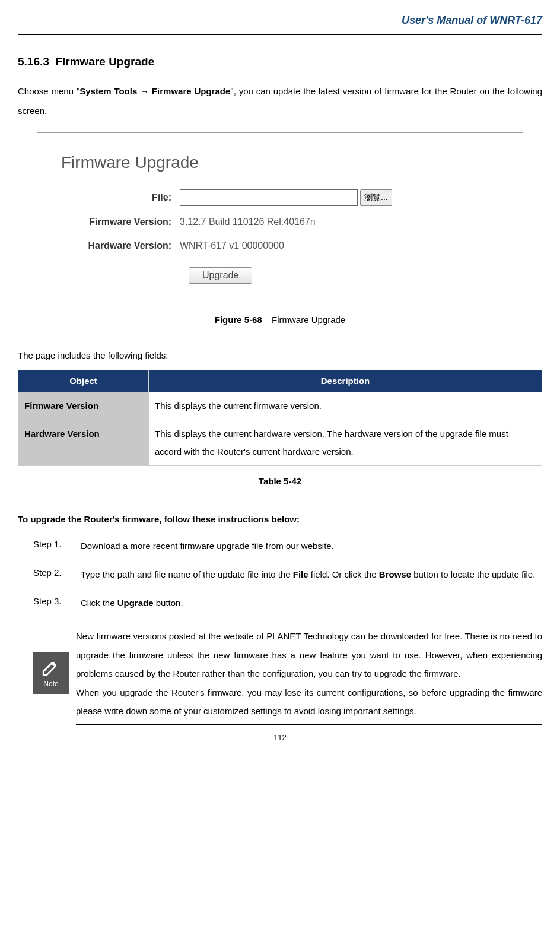 This screenshot has height=948, width=560. Describe the element at coordinates (120, 198) in the screenshot. I see `file-label: File:` at that location.